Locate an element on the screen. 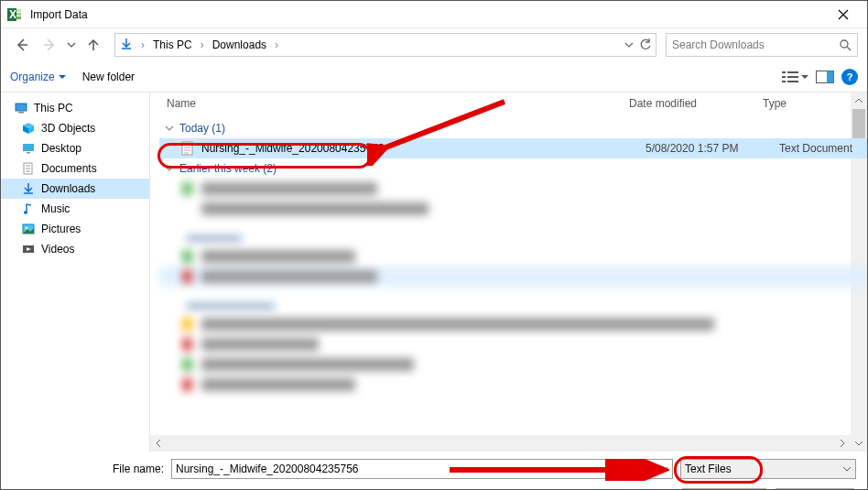 The image size is (868, 490). organize-menu: Organize is located at coordinates (38, 77).